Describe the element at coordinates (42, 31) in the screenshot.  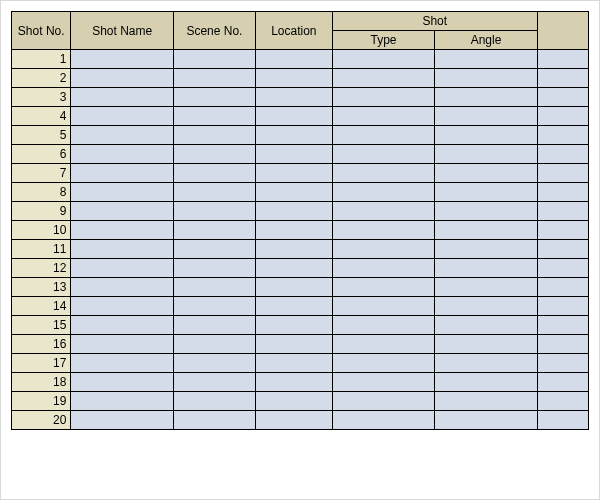
I see `header-shot-no: Shot No.` at that location.